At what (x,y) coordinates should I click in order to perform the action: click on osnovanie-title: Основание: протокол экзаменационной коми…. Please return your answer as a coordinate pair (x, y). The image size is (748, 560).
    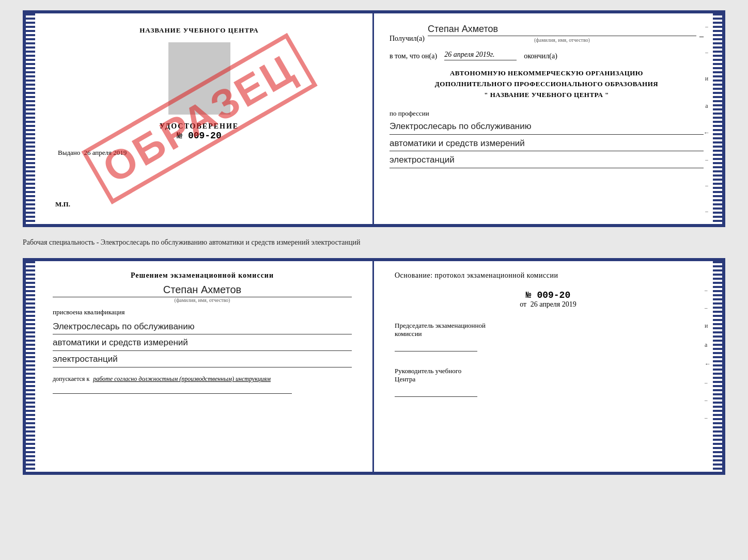
    Looking at the image, I should click on (548, 276).